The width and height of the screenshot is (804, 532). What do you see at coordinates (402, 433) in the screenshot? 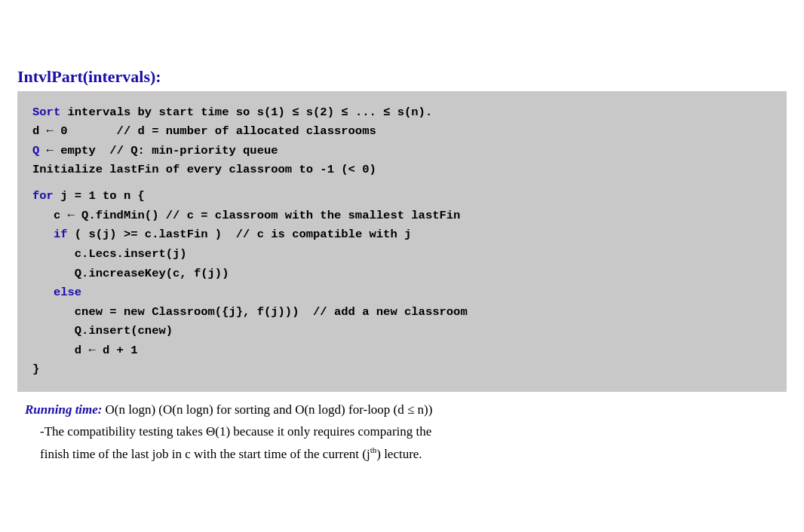
I see `running-time-line2: -The compatibility testing takes Θ(1) be…` at bounding box center [402, 433].